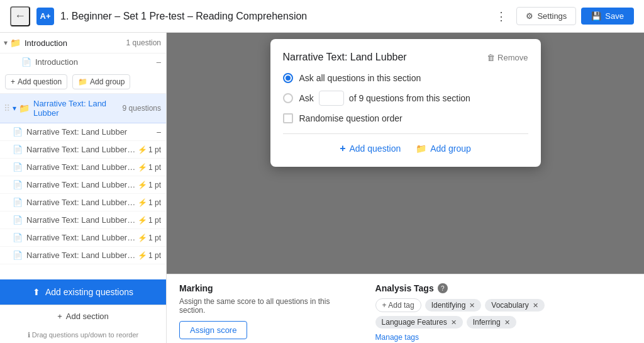 This screenshot has height=343, width=644. What do you see at coordinates (288, 78) in the screenshot?
I see `radio-all-selected` at bounding box center [288, 78].